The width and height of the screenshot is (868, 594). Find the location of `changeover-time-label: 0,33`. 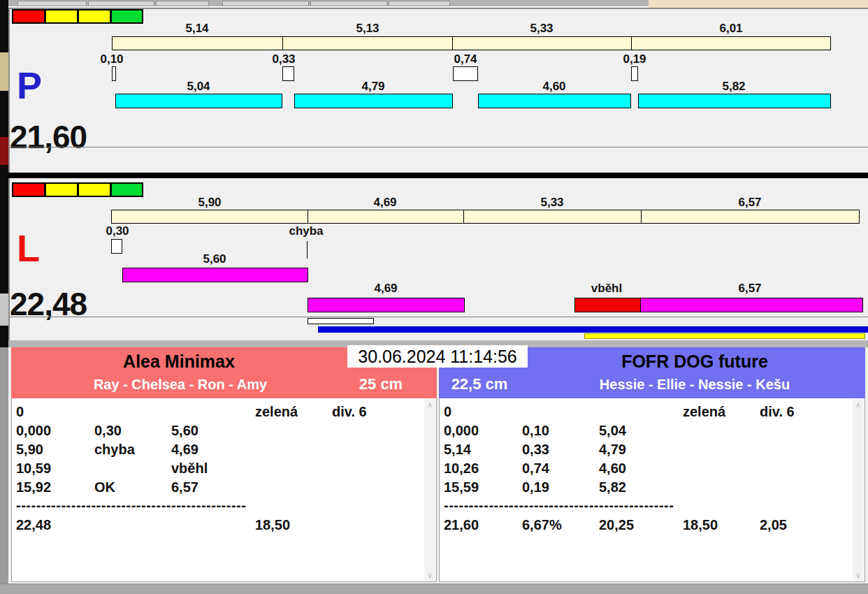

changeover-time-label: 0,33 is located at coordinates (284, 59).